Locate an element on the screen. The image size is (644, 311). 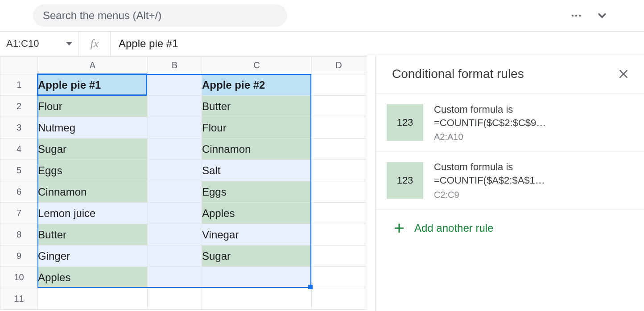
cell-B5 is located at coordinates (175, 171).